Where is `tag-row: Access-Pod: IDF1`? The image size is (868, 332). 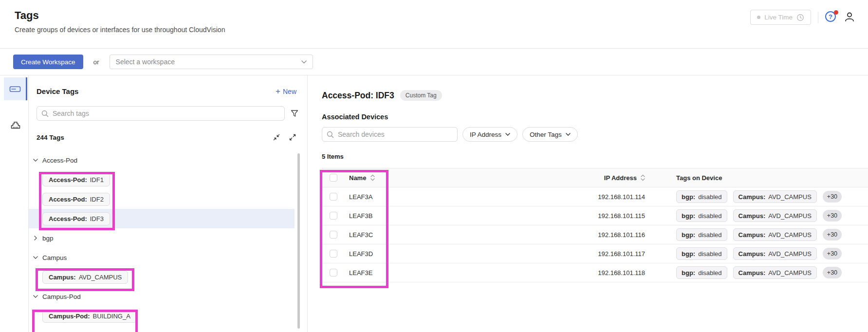
tag-row: Access-Pod: IDF1 is located at coordinates (162, 180).